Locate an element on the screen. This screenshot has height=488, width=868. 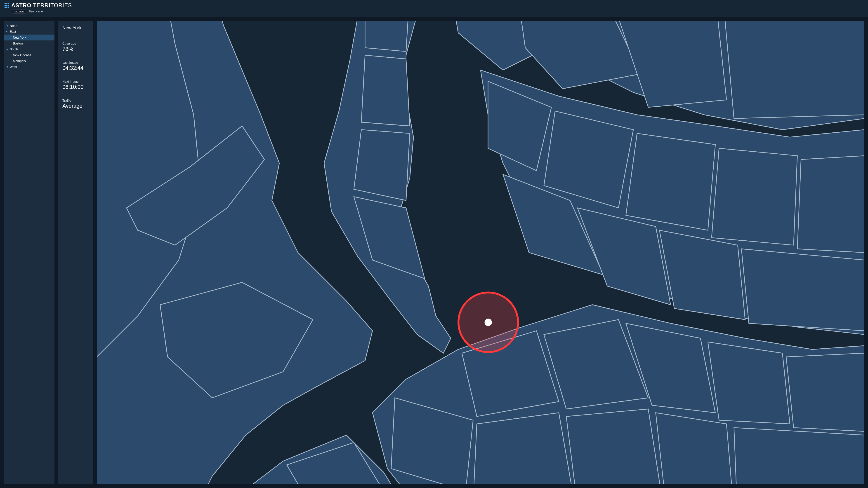
tree-city-new-york: New York is located at coordinates (29, 38).